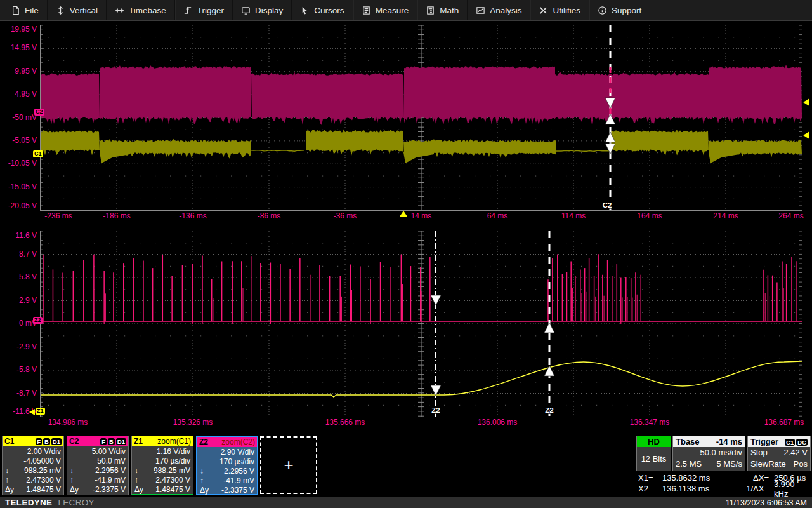  Describe the element at coordinates (173, 480) in the screenshot. I see `max-value: 2.47300 V` at that location.